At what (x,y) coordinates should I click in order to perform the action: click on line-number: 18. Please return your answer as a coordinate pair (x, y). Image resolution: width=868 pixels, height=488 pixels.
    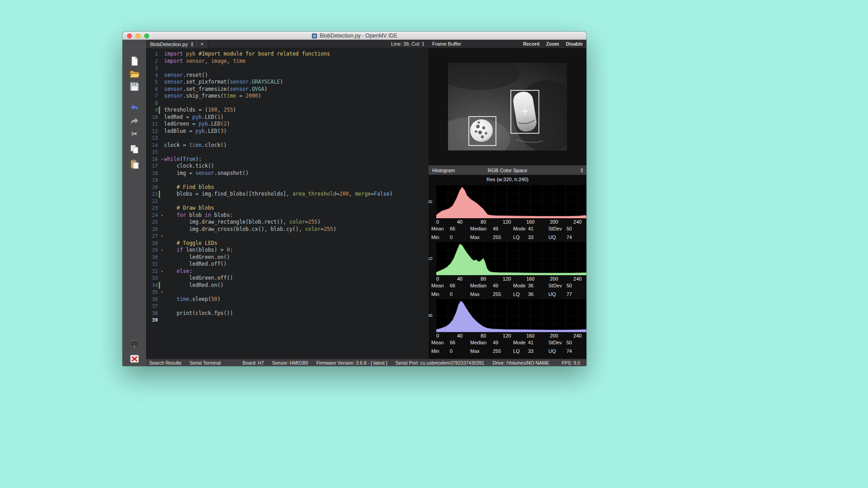
    Looking at the image, I should click on (152, 174).